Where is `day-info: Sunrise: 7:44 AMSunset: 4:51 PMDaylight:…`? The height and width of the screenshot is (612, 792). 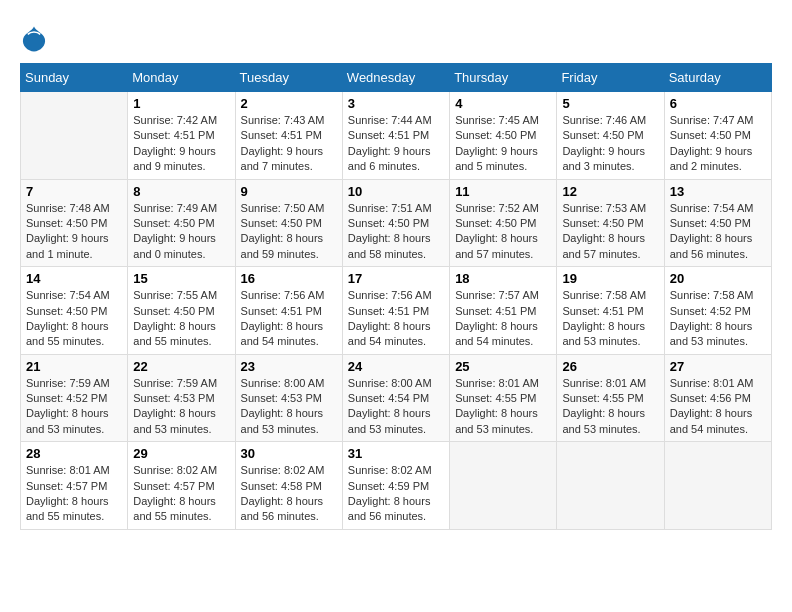 day-info: Sunrise: 7:44 AMSunset: 4:51 PMDaylight:… is located at coordinates (396, 144).